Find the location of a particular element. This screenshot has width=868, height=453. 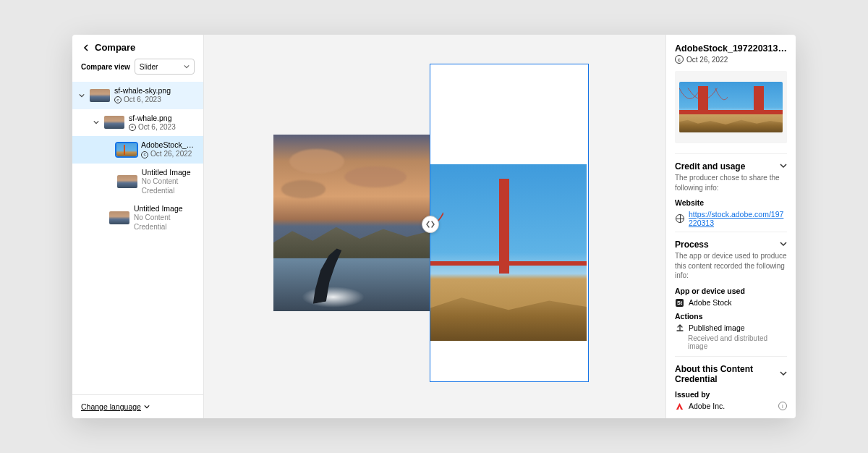

app-row: St Adobe Stock is located at coordinates (731, 302).